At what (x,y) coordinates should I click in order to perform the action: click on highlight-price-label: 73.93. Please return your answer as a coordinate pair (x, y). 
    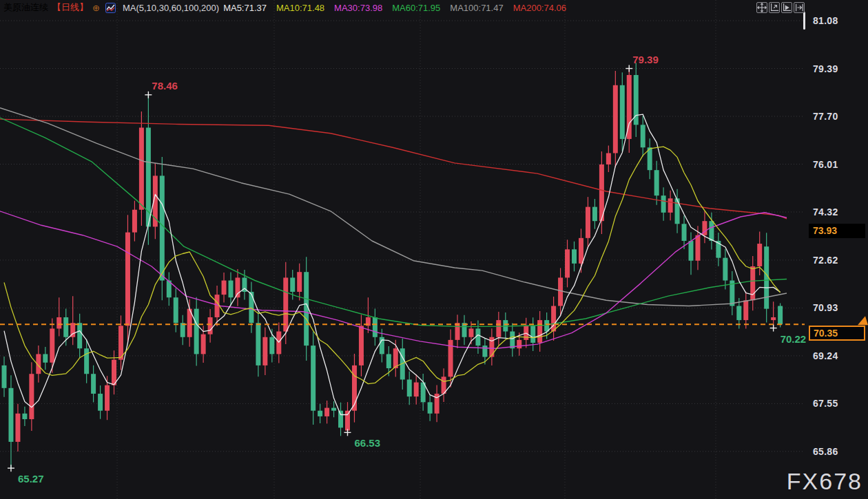
    Looking at the image, I should click on (837, 231).